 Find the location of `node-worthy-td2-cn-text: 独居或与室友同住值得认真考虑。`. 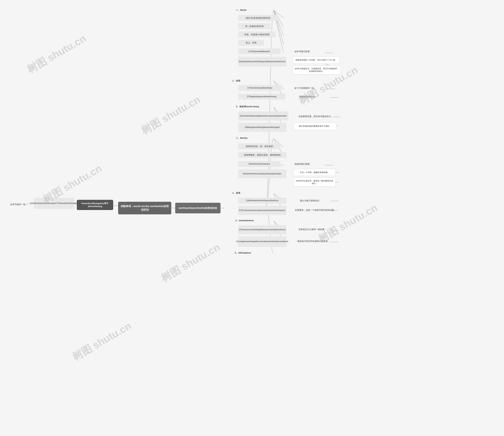

node-worthy-td2-cn-text: 独居或与室友同住值得认真考虑。 is located at coordinates (313, 241).